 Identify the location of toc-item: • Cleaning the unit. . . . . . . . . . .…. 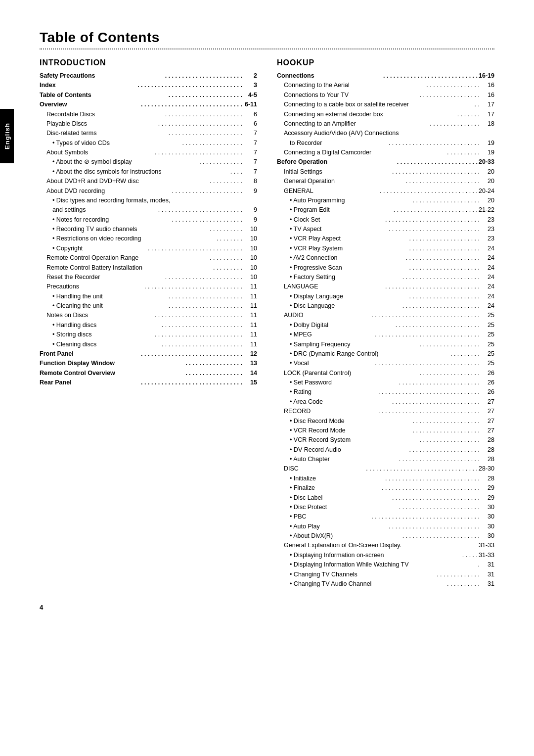
(148, 306).